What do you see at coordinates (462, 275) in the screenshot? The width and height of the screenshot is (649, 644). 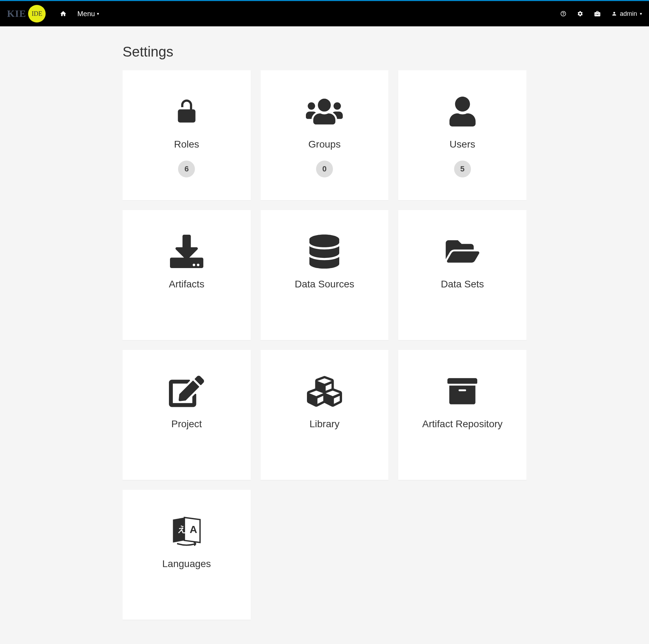 I see `card-data-sets: Data Sets` at bounding box center [462, 275].